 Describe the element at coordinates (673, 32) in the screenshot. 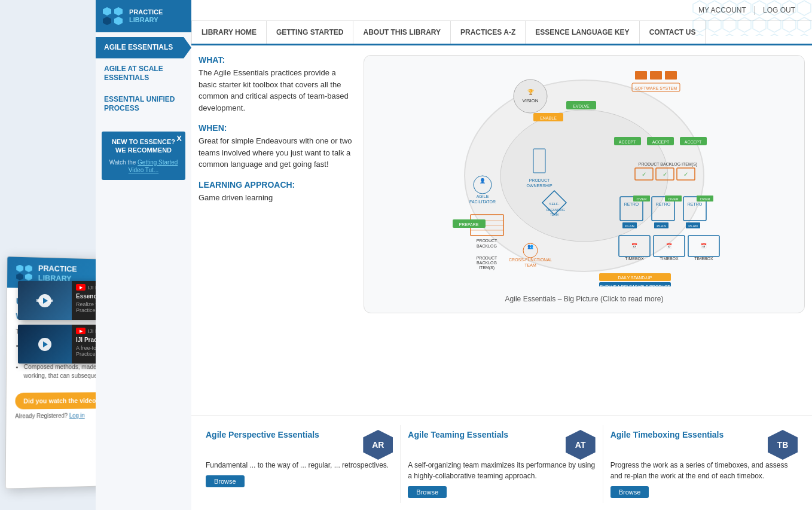

I see `nav-contact-us: CONTACT US` at that location.